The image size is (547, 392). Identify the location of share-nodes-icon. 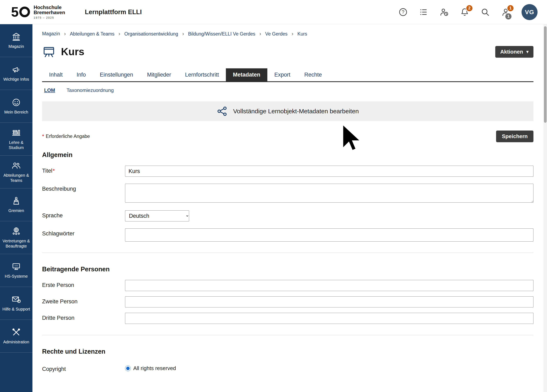
(222, 111).